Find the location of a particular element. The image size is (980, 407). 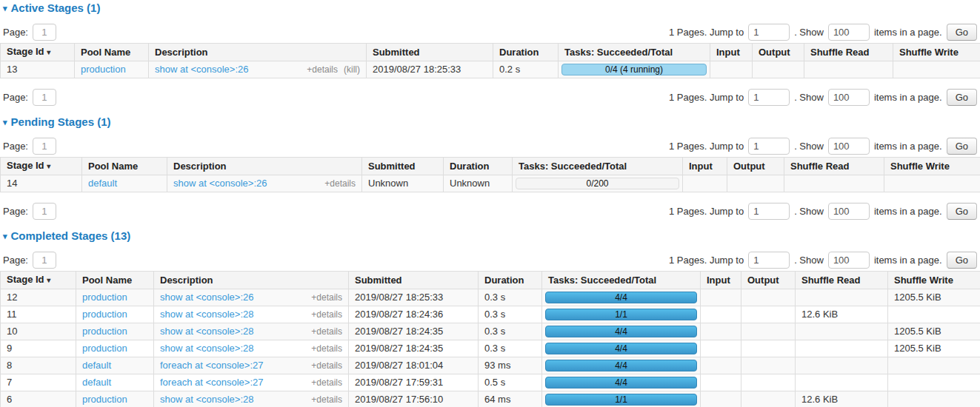

tasks-progress-bar: 4/4 is located at coordinates (621, 332).